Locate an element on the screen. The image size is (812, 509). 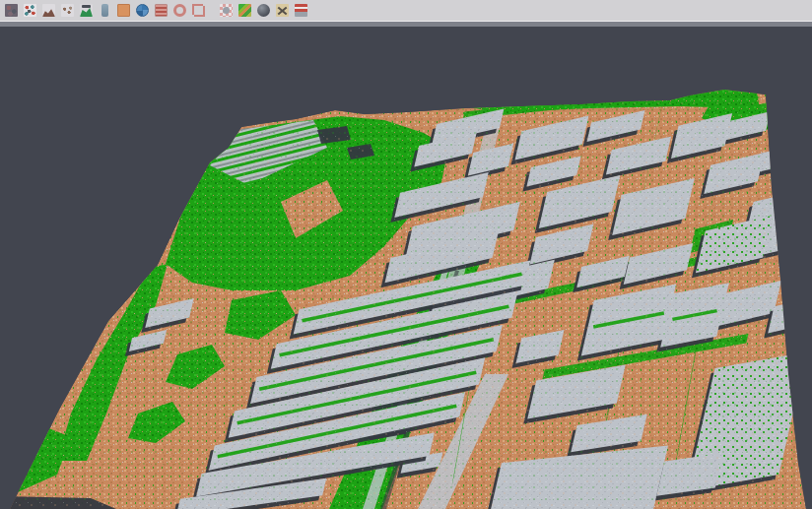
terrain-green-icon is located at coordinates (87, 10).